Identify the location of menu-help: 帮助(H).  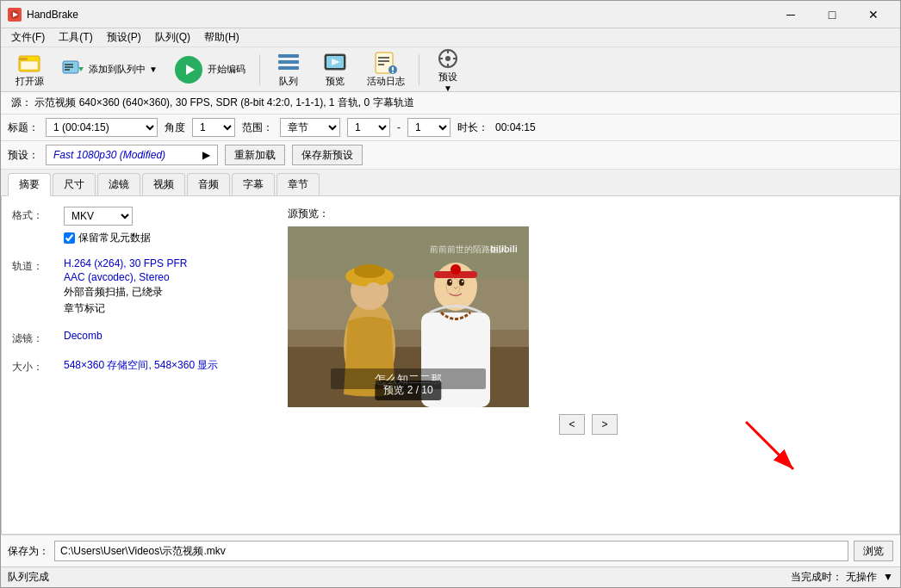
(222, 38).